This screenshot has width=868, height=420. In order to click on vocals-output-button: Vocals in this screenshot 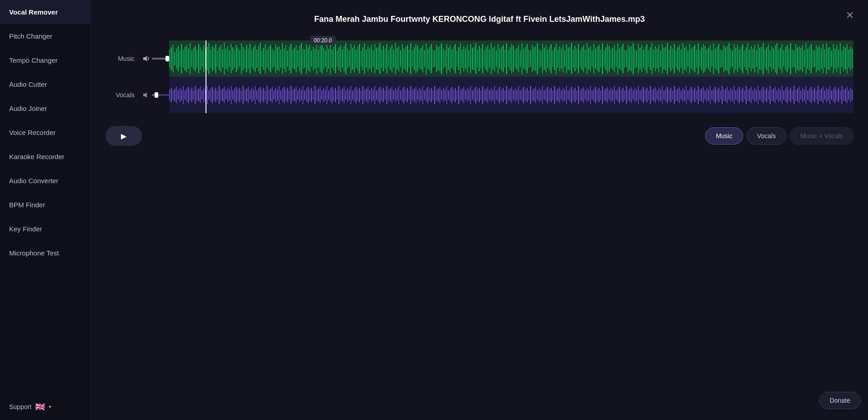, I will do `click(767, 136)`.